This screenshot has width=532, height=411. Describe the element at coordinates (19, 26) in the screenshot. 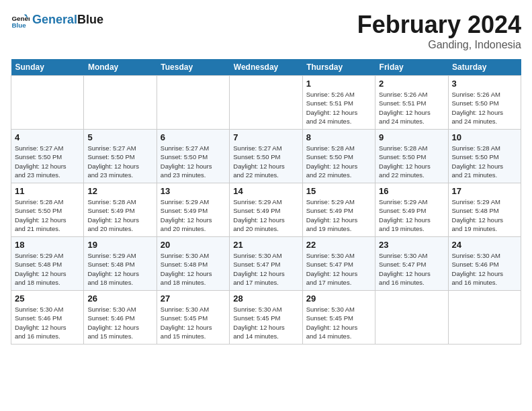

I see `svg-text: Blue` at that location.